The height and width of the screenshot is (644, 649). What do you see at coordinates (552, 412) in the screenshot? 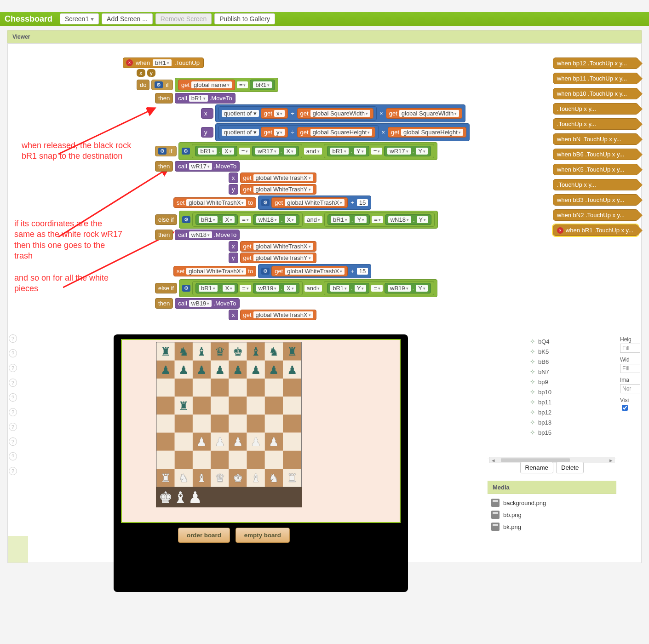
I see `component-item: ✧bp12` at bounding box center [552, 412].